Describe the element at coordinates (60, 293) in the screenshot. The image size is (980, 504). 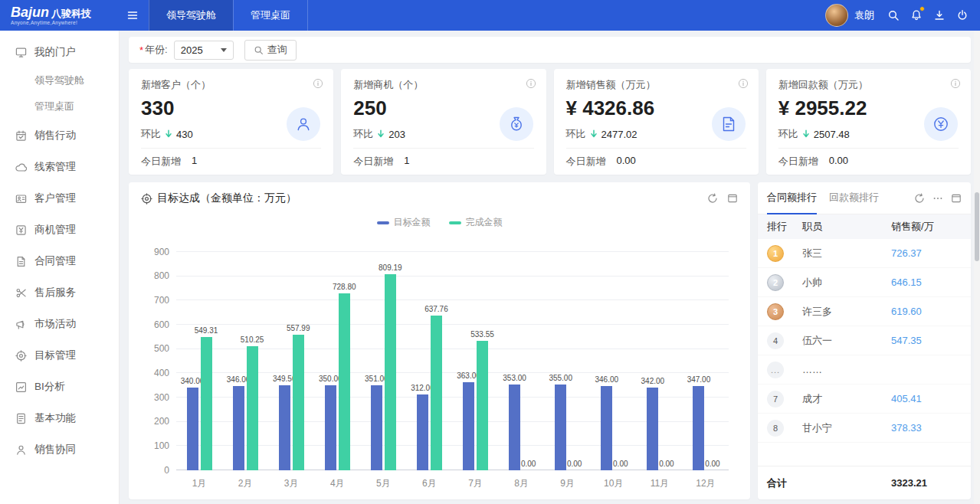
I see `sidebar-item-after-sales: 售后服务` at that location.